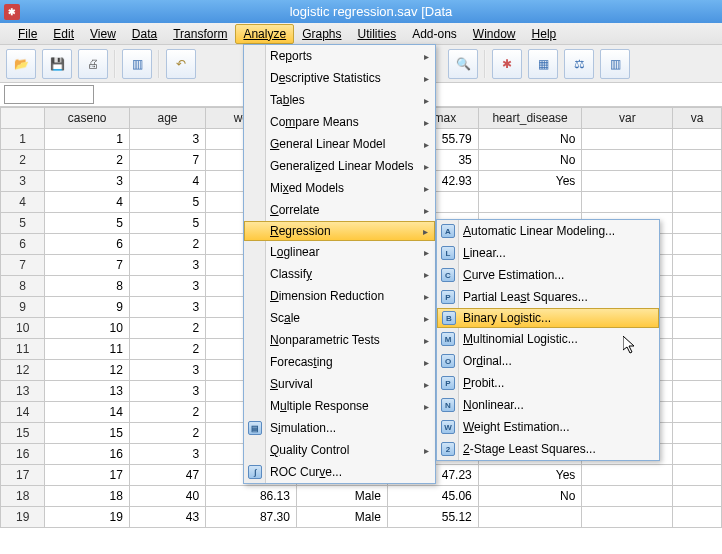 The width and height of the screenshot is (722, 554). I want to click on col-header-age: age, so click(167, 118).